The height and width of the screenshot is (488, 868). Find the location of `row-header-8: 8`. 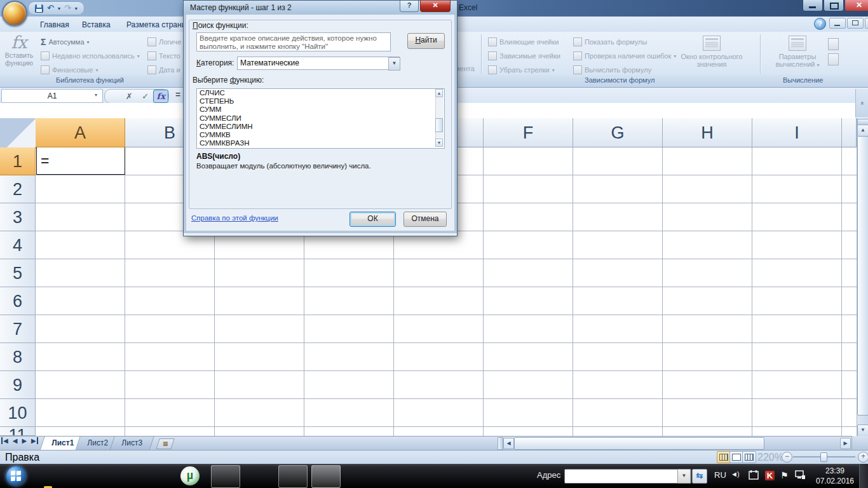

row-header-8: 8 is located at coordinates (18, 357).